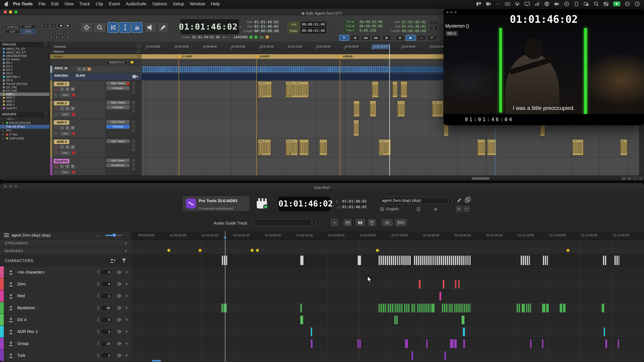 This screenshot has width=644, height=362. Describe the element at coordinates (322, 186) in the screenshot. I see `cue-titlebar: Cue Pro*` at that location.